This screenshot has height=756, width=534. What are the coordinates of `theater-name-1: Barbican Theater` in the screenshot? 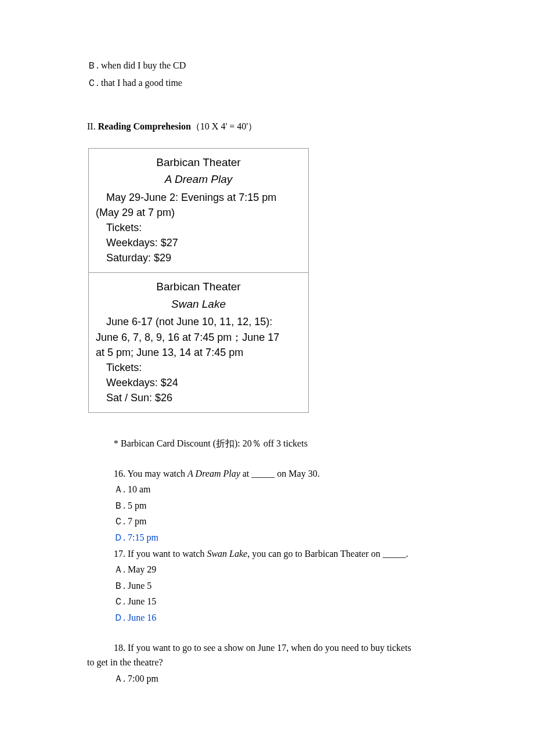 It's located at (199, 163).